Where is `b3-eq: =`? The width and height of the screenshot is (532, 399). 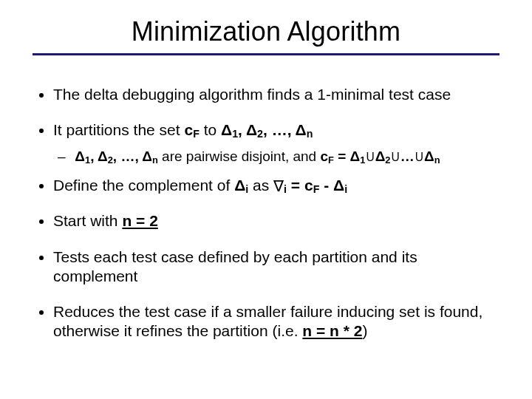
b3-eq: = is located at coordinates (296, 185).